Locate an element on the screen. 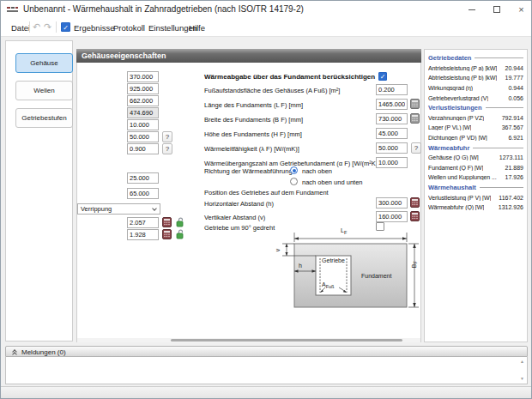 Image resolution: width=532 pixels, height=399 pixels. result-row: Antriebsleistung (P a) [kW]20.944 is located at coordinates (475, 69).